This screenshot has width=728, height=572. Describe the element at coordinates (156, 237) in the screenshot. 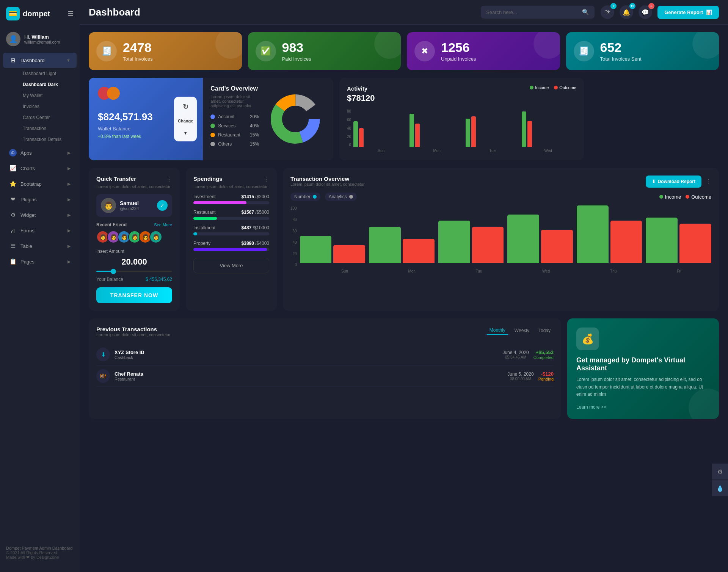

I see `friend-avatar-6: 👩` at that location.